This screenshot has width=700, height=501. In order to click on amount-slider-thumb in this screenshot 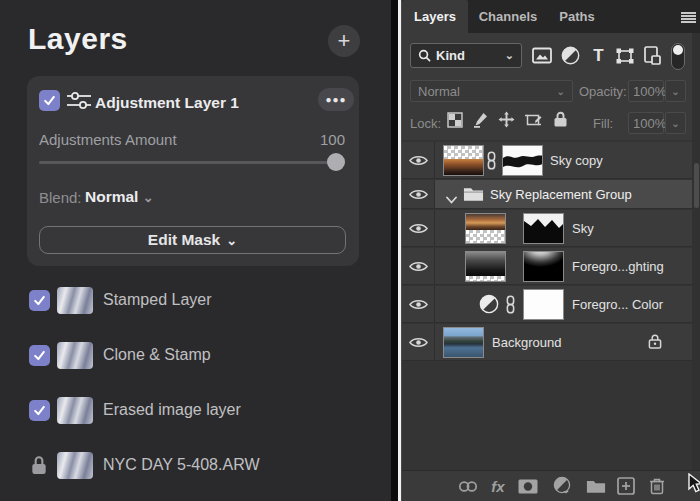, I will do `click(336, 162)`.